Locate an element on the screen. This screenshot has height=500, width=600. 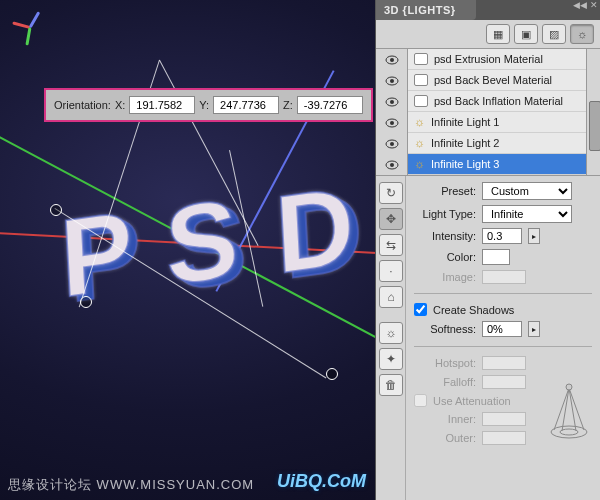
layer-list: psd Extrusion Material psd Back Bevel Ma… is located at coordinates (497, 112).